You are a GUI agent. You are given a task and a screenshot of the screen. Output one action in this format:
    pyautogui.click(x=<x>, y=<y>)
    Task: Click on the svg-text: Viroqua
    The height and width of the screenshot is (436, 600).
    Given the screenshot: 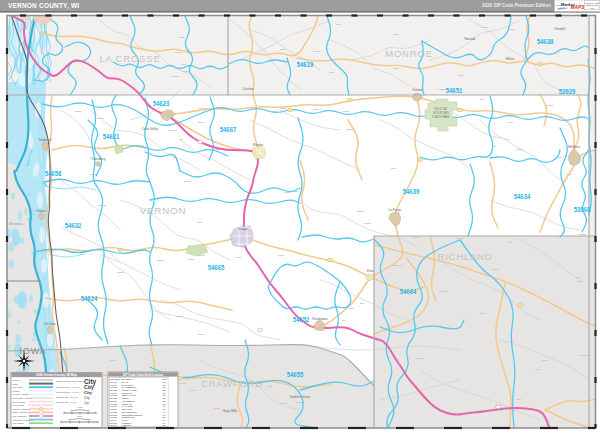 What is the action you would take?
    pyautogui.click(x=244, y=229)
    